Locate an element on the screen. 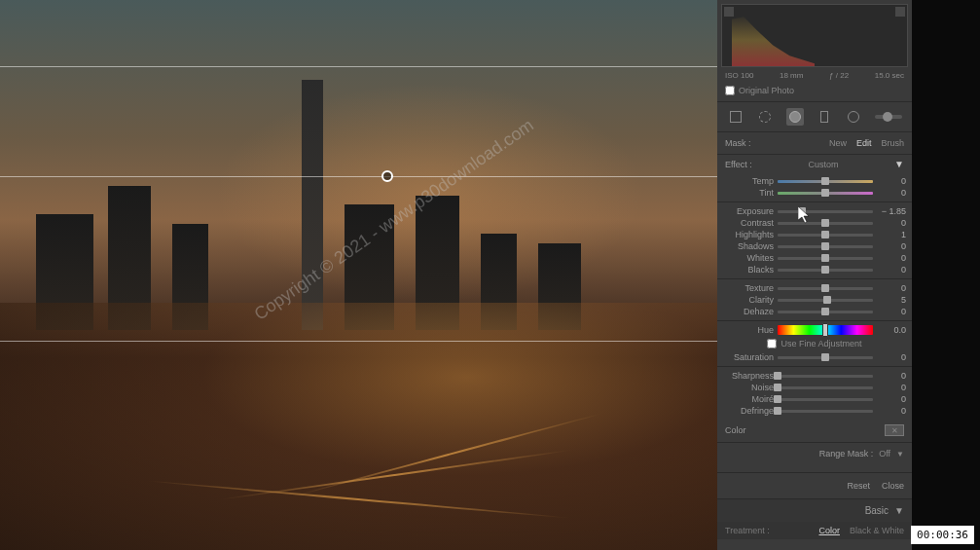 The height and width of the screenshot is (550, 980). saturation-label: Saturation is located at coordinates (748, 357).